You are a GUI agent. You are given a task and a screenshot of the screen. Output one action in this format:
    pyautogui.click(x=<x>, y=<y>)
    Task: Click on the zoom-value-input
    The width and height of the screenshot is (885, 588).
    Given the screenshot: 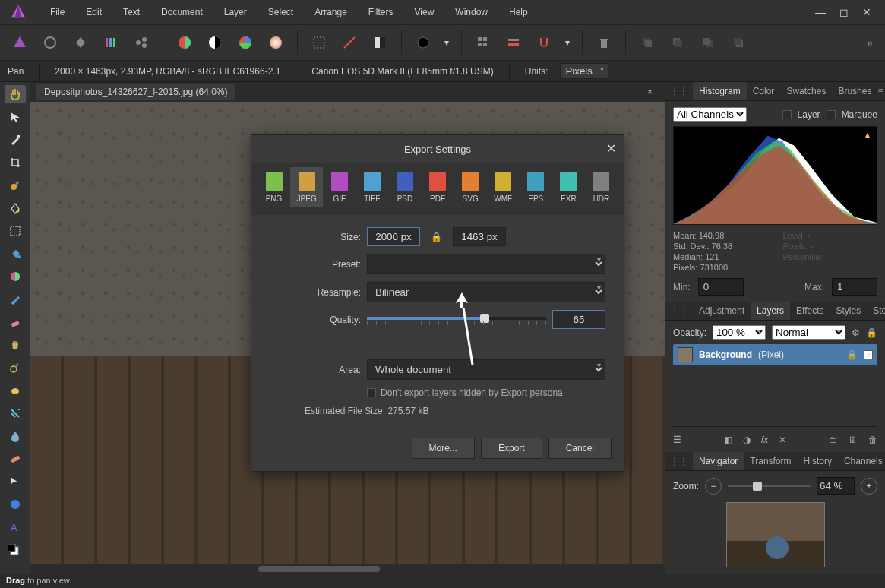 What is the action you would take?
    pyautogui.click(x=836, y=486)
    